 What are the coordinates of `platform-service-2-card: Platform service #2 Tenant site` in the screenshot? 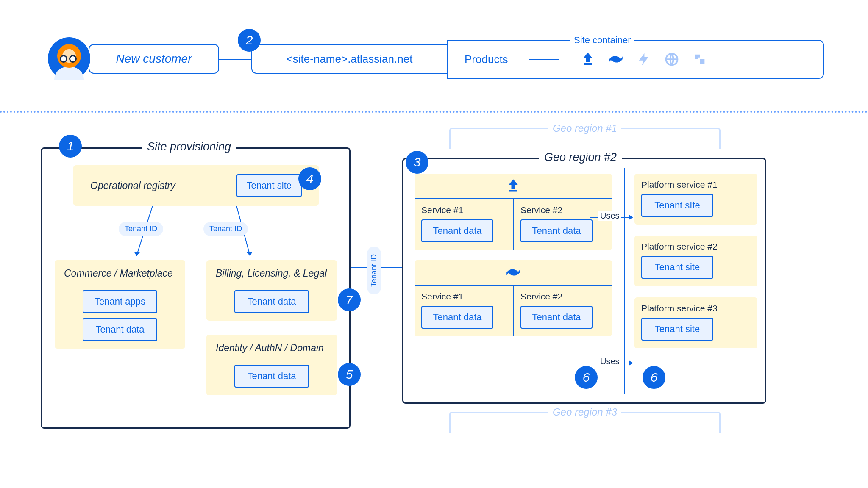 It's located at (696, 261).